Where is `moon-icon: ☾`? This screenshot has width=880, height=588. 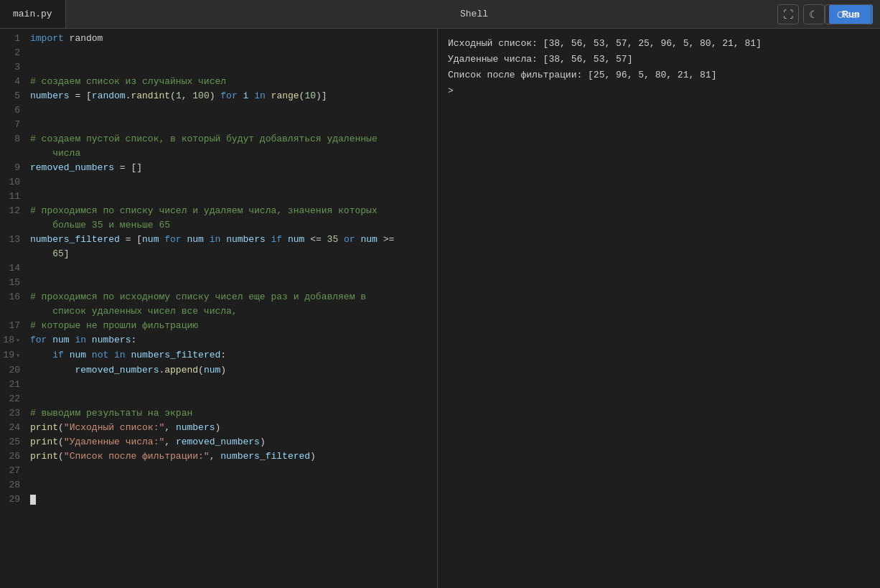
moon-icon: ☾ is located at coordinates (814, 14).